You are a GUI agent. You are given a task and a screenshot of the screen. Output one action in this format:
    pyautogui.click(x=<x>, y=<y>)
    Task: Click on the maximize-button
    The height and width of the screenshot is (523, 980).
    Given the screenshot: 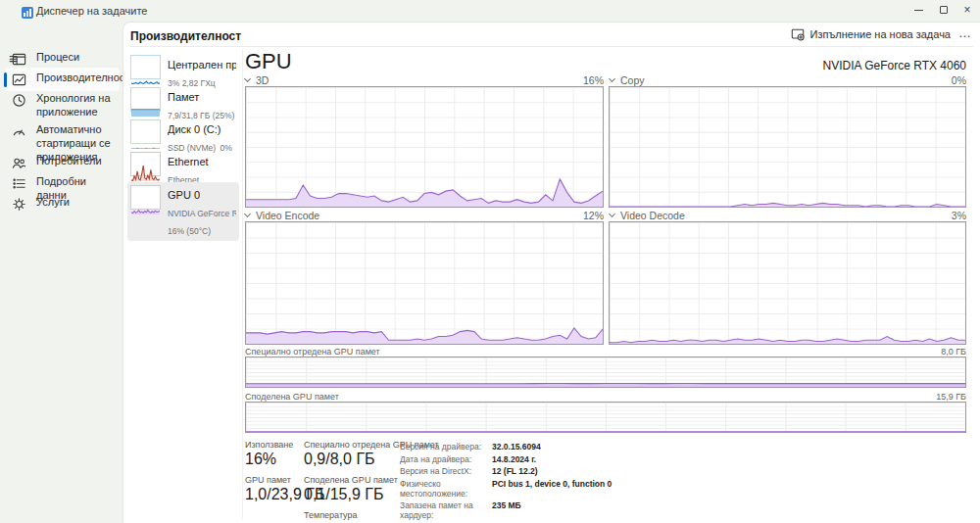 What is the action you would take?
    pyautogui.click(x=944, y=10)
    